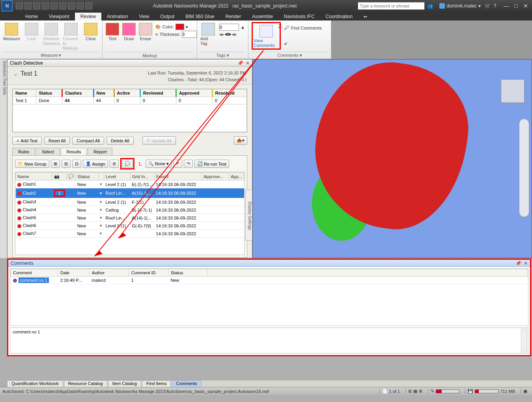 The image size is (532, 402). What do you see at coordinates (51, 55) in the screenshot?
I see `ribbon-group-measure-label: Measure ▾` at bounding box center [51, 55].